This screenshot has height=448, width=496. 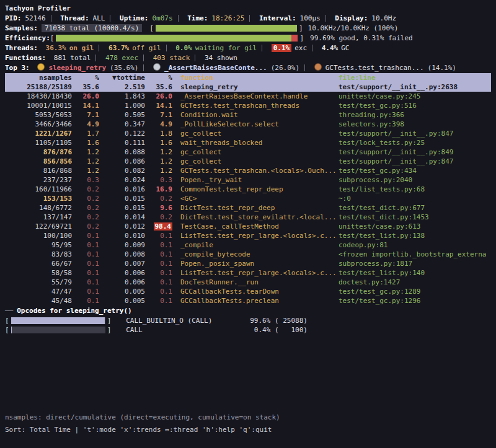 I want to click on col-header-file-line: file:line, so click(x=415, y=78).